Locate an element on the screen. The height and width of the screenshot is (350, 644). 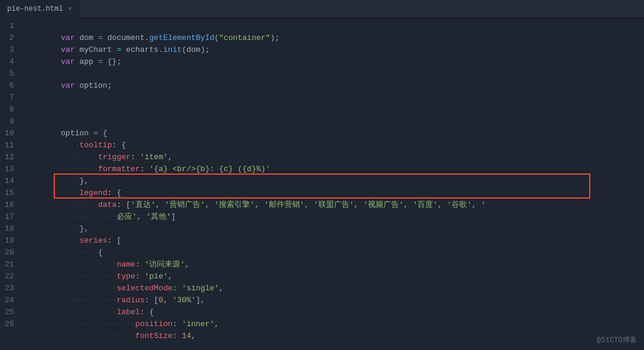
file-tab: pie-nest.html × is located at coordinates (39, 9).